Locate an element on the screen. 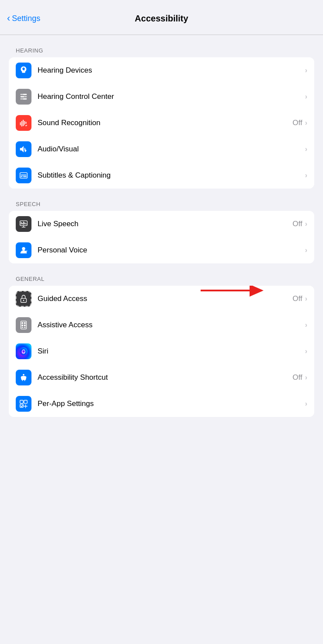  audio-visual-label: Audio/Visual is located at coordinates (171, 149).